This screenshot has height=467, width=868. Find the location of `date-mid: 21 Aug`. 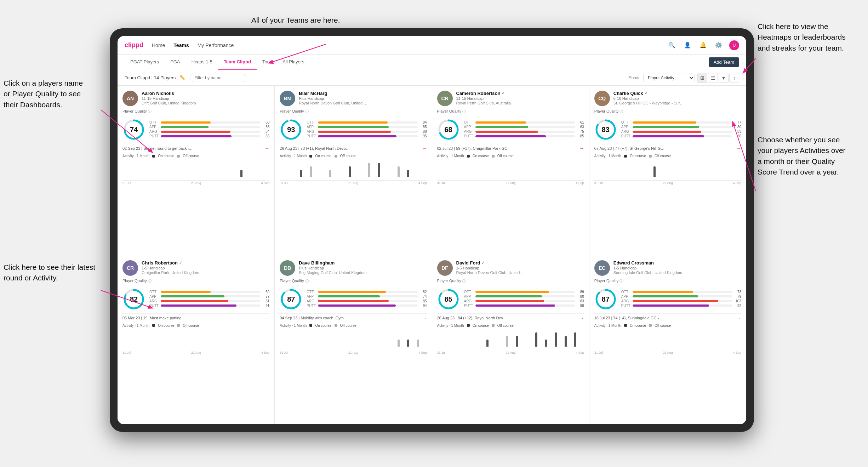

date-mid: 21 Aug is located at coordinates (196, 353).